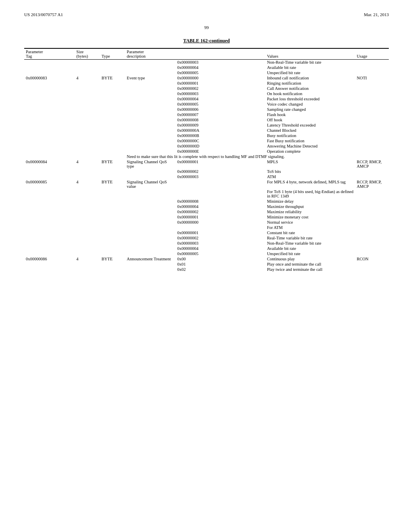 This screenshot has height=532, width=413. What do you see at coordinates (311, 238) in the screenshot?
I see `cell-value-text: Real-Time variable bit rate` at bounding box center [311, 238].